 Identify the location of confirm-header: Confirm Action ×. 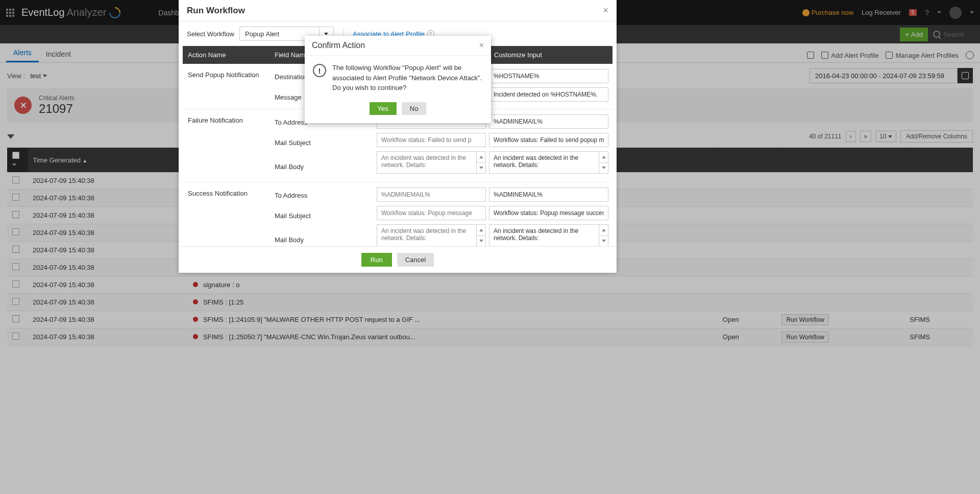
(398, 46).